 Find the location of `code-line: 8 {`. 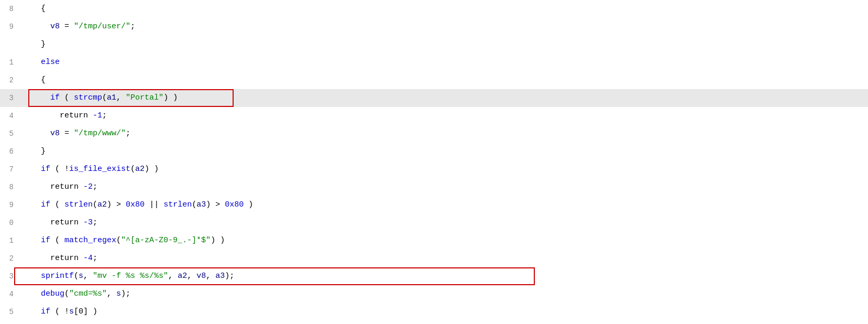

code-line: 8 { is located at coordinates (434, 9).